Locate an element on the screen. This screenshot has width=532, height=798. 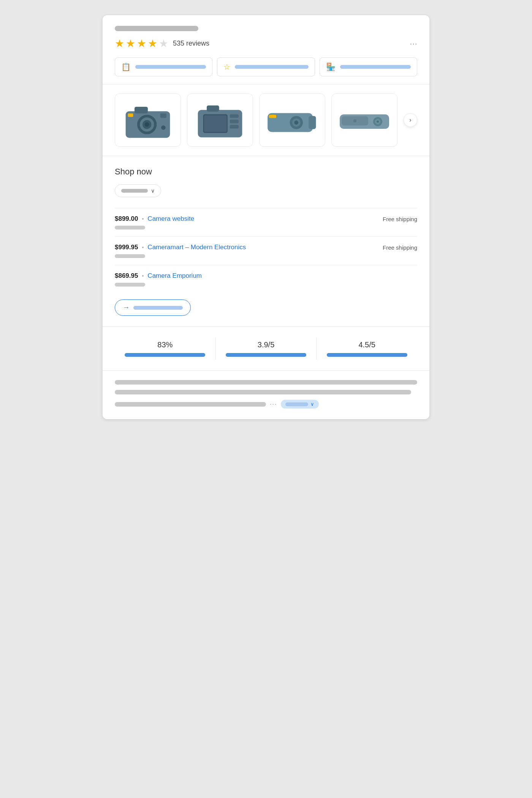
chevron-down-icon: ∨ is located at coordinates (153, 191).